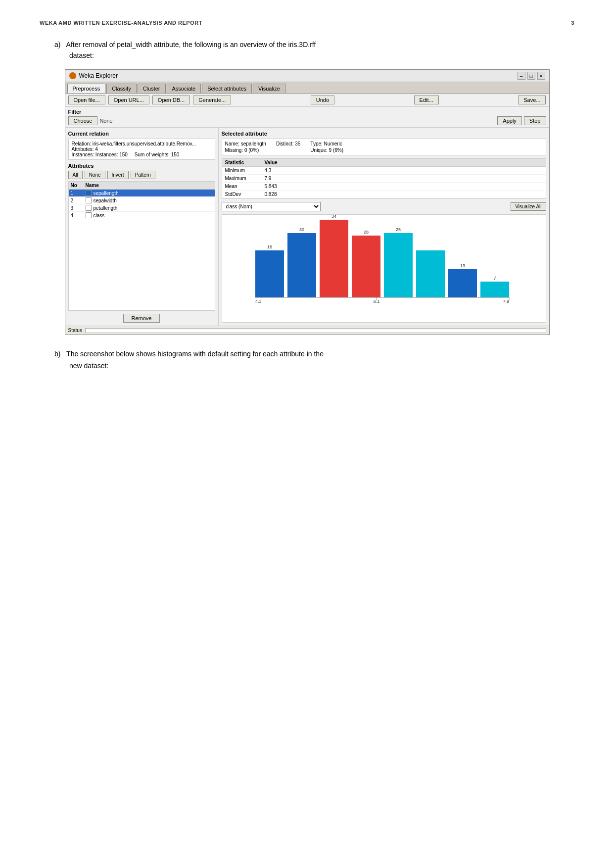 This screenshot has height=868, width=614. What do you see at coordinates (87, 100) in the screenshot?
I see `open-file-button: Open file...` at bounding box center [87, 100].